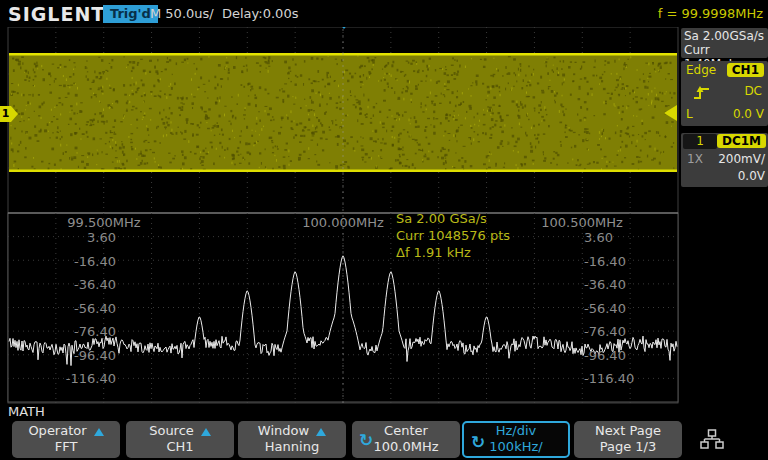  What do you see at coordinates (742, 159) in the screenshot?
I see `channel1-scale-readout: 200mV/` at bounding box center [742, 159].